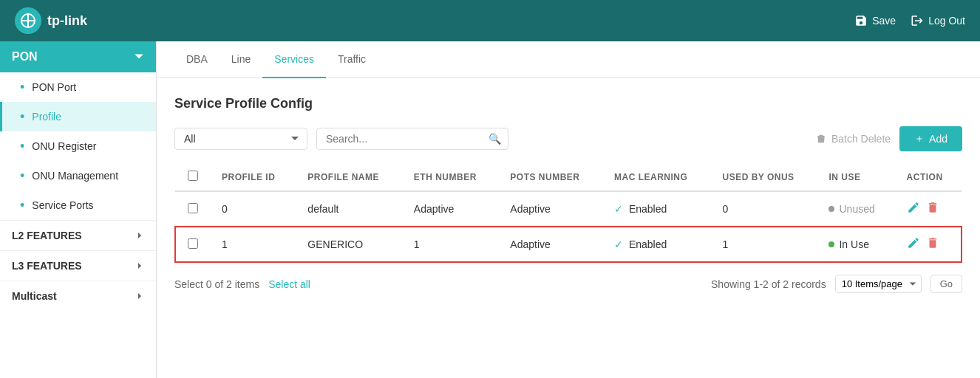 The height and width of the screenshot is (378, 980). What do you see at coordinates (352, 60) in the screenshot?
I see `tab-traffic: Traffic` at bounding box center [352, 60].